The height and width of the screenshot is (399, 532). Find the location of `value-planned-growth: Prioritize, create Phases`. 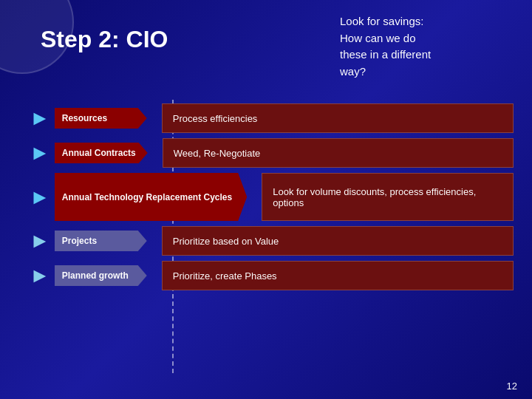

value-planned-growth: Prioritize, create Phases is located at coordinates (338, 276).